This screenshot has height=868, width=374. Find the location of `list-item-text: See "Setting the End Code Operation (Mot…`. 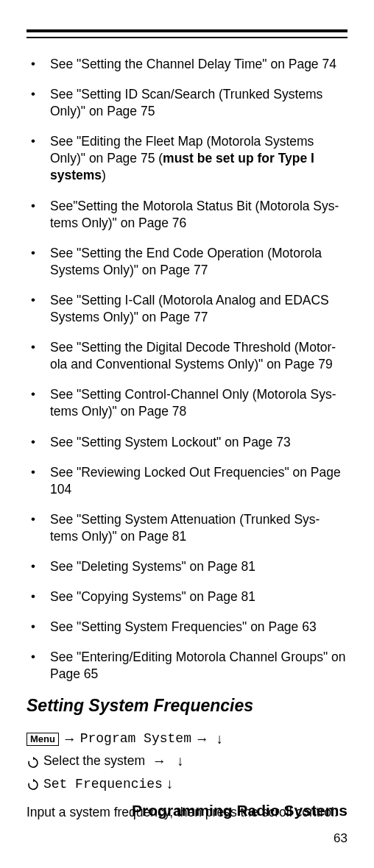

list-item-text: See "Setting the End Code Operation (Mot… is located at coordinates (186, 262).